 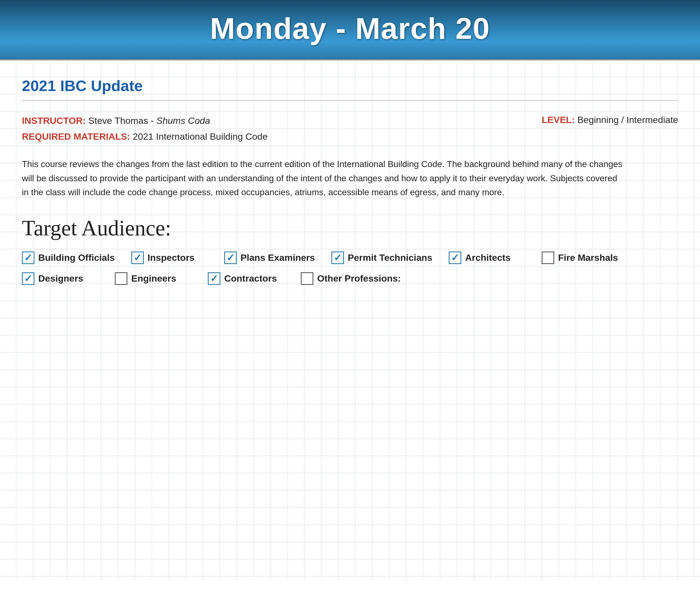 What do you see at coordinates (610, 120) in the screenshot?
I see `level-section: LEVEL: Beginning / Intermediate` at bounding box center [610, 120].